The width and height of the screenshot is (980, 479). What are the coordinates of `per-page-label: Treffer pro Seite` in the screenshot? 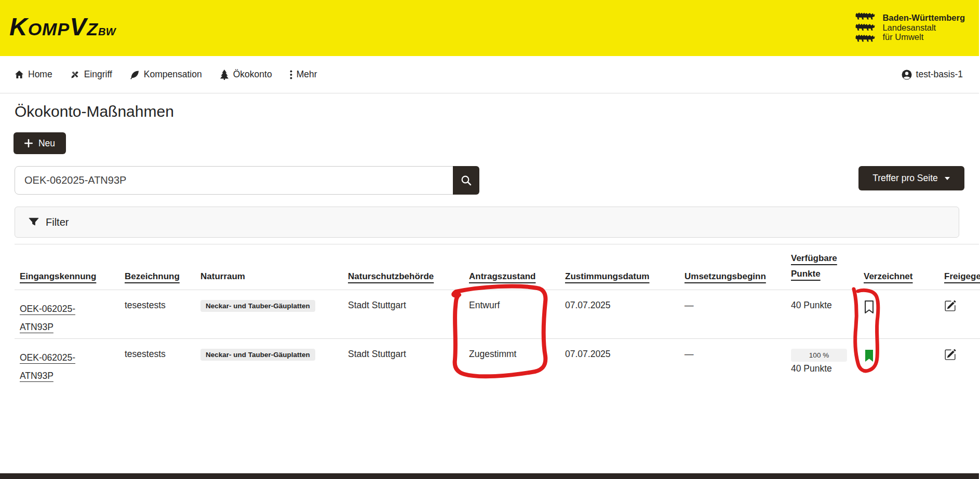 It's located at (905, 179).